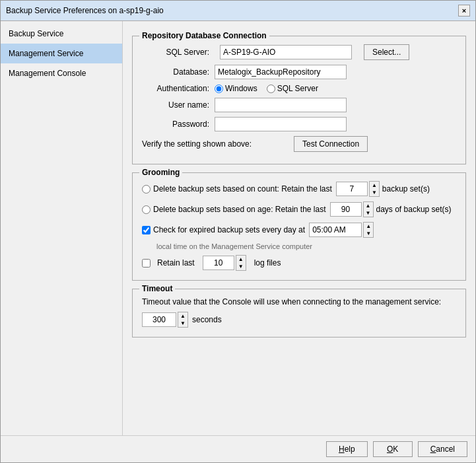  What do you see at coordinates (374, 189) in the screenshot?
I see `count-spinner-btns: ▲ ▼` at bounding box center [374, 189].